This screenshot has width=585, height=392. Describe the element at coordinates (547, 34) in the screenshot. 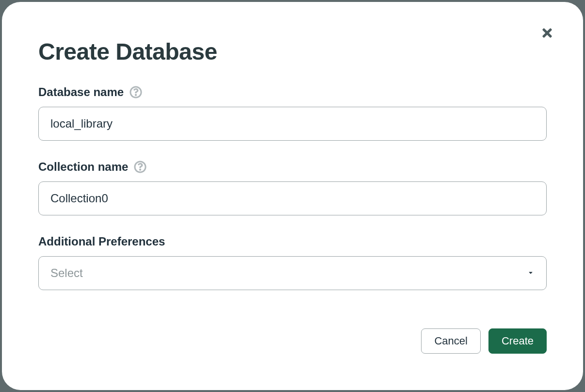

I see `close-button` at that location.